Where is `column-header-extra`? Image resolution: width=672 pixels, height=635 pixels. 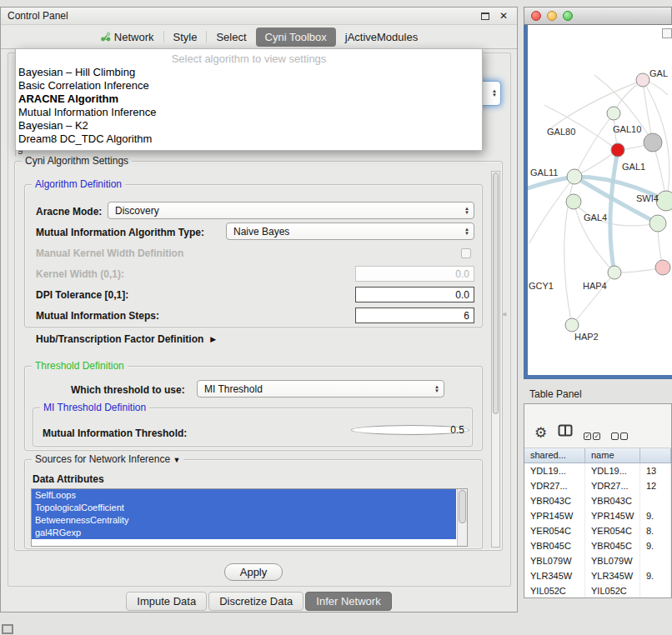
column-header-extra is located at coordinates (655, 455).